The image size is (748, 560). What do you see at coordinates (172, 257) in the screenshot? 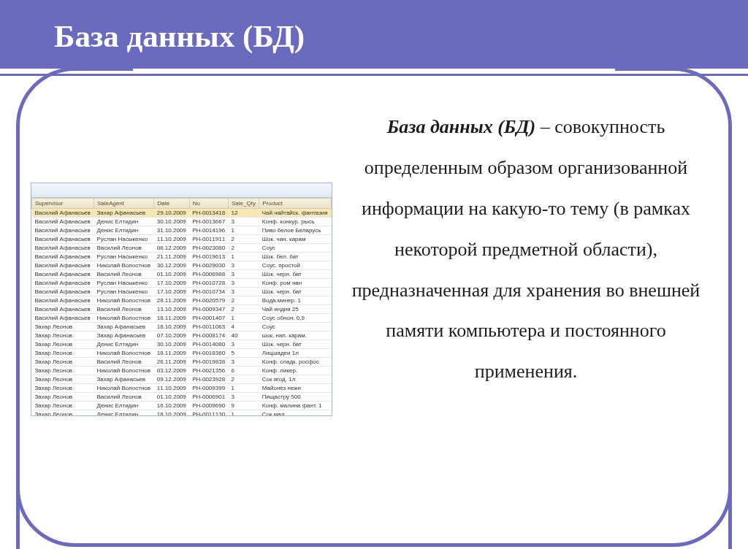
I see `table-cell: 21.11.2009` at bounding box center [172, 257].